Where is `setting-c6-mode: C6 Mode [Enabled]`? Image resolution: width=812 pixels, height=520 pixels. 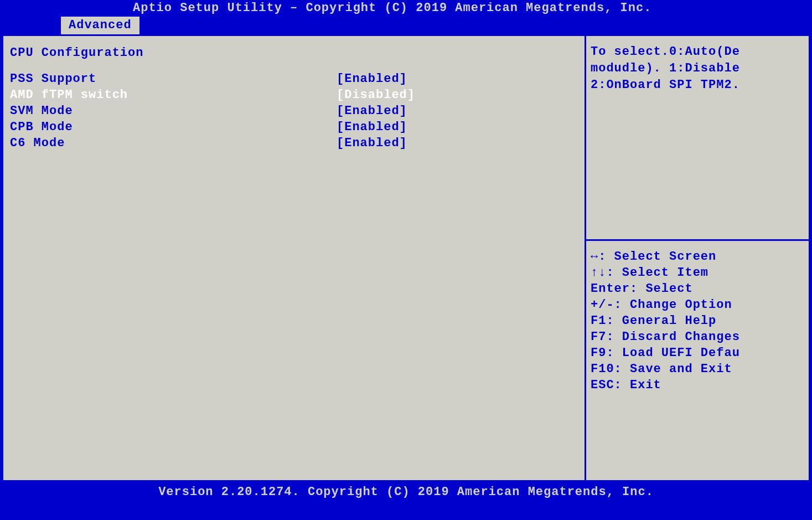 setting-c6-mode: C6 Mode [Enabled] is located at coordinates (294, 143).